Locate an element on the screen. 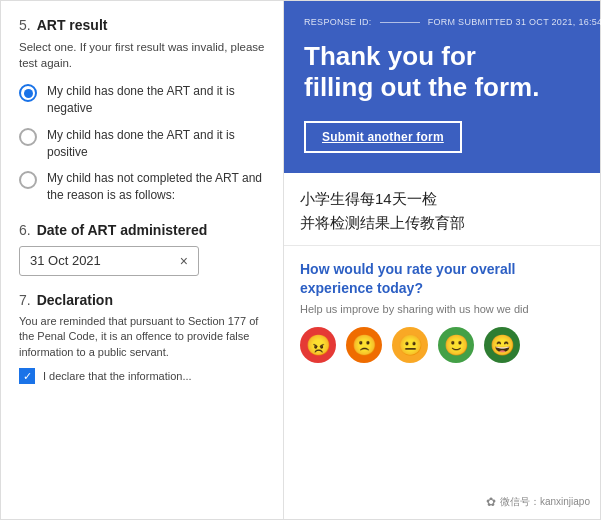  section5-label: ART result is located at coordinates (72, 25).